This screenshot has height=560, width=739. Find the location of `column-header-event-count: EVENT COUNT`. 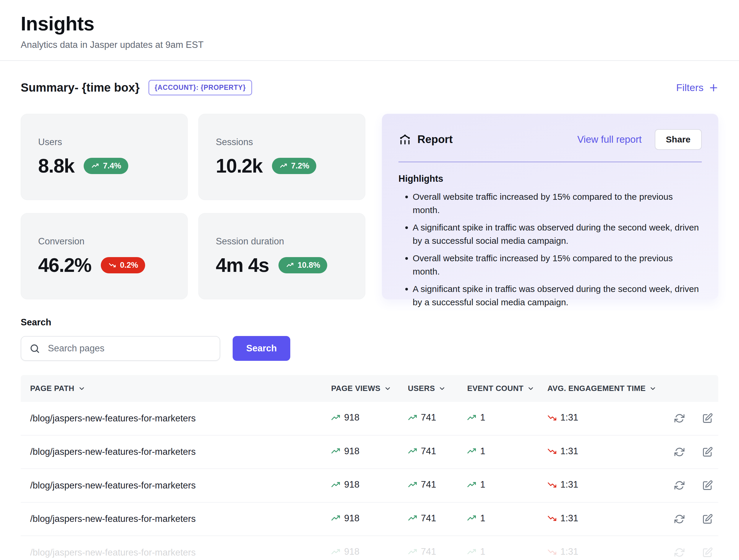

column-header-event-count: EVENT COUNT is located at coordinates (507, 389).